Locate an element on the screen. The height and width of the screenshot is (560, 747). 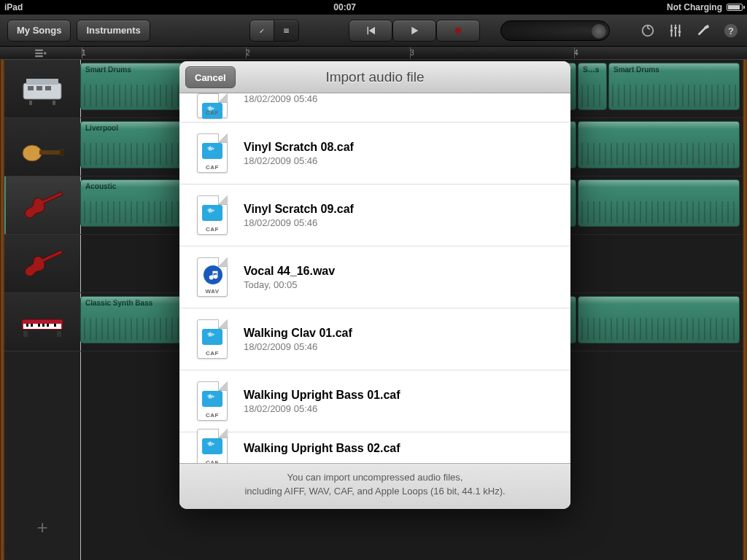
play-button is located at coordinates (414, 31).